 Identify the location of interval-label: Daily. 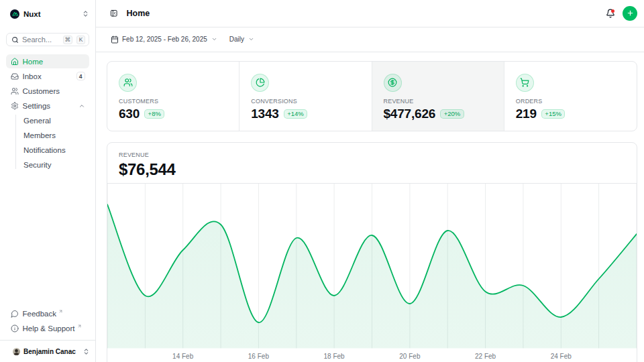
(237, 39).